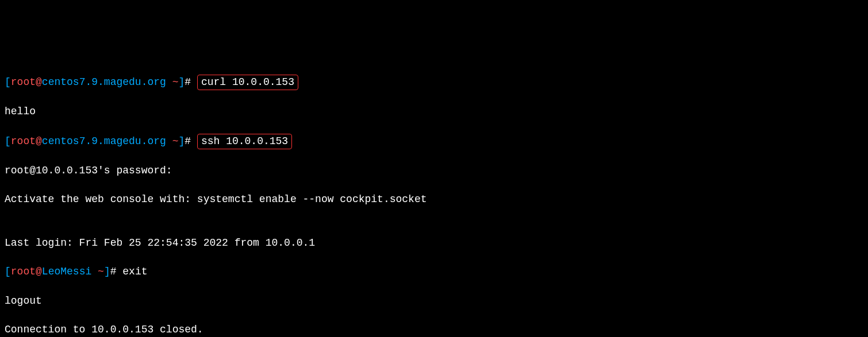 This screenshot has height=337, width=868. What do you see at coordinates (434, 301) in the screenshot?
I see `output-logout: logout` at bounding box center [434, 301].